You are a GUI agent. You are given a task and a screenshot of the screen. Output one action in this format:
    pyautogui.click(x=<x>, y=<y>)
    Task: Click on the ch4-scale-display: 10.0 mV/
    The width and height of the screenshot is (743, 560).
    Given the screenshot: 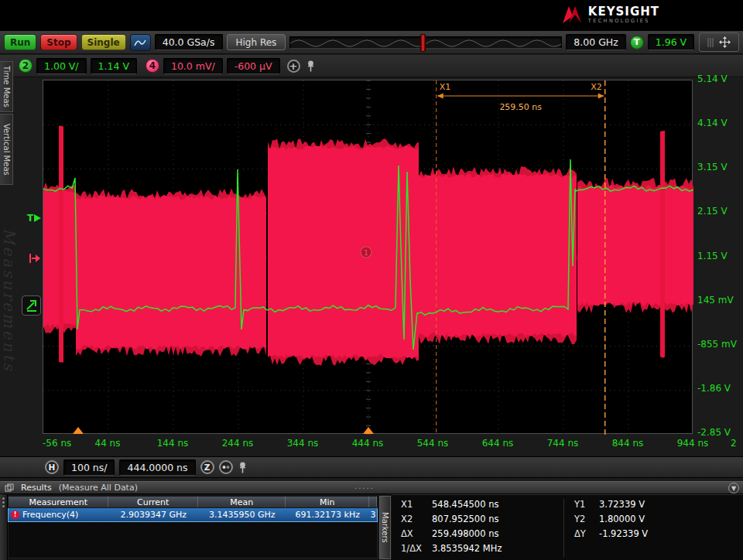 What is the action you would take?
    pyautogui.click(x=193, y=67)
    